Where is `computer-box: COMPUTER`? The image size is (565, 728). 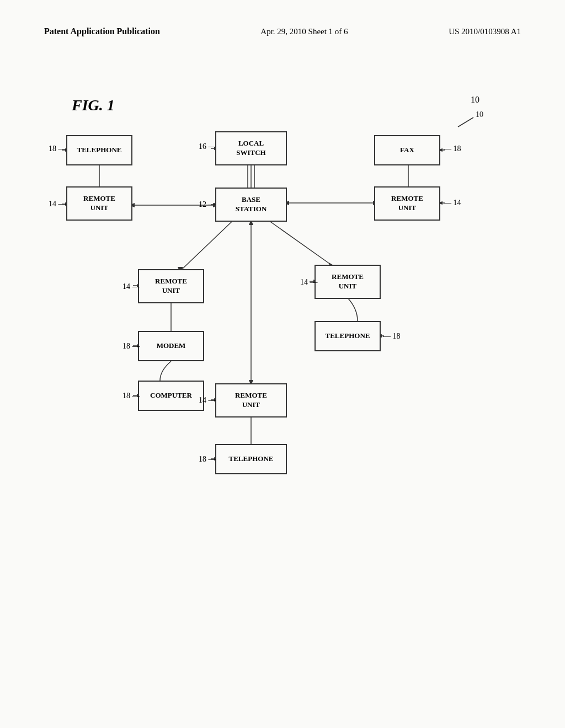
computer-box: COMPUTER is located at coordinates (171, 396).